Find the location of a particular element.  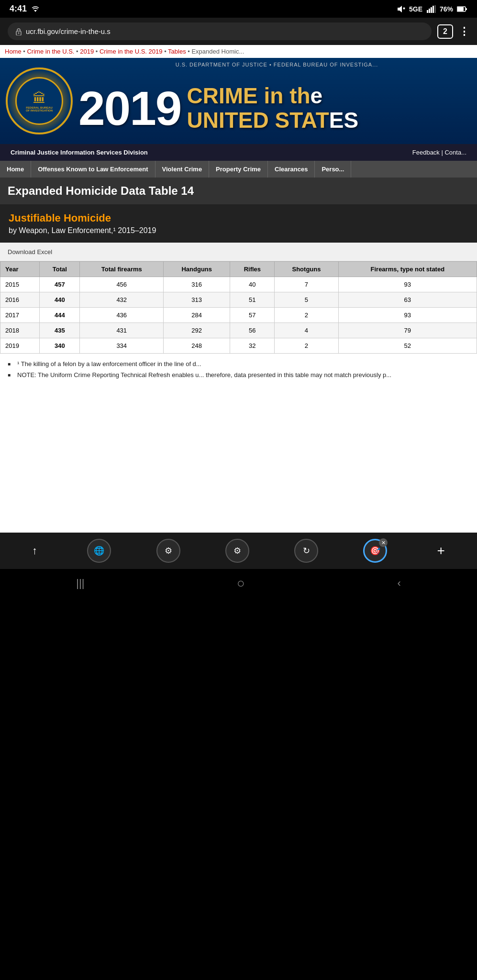

gear-icon-1: ⚙ is located at coordinates (168, 551).